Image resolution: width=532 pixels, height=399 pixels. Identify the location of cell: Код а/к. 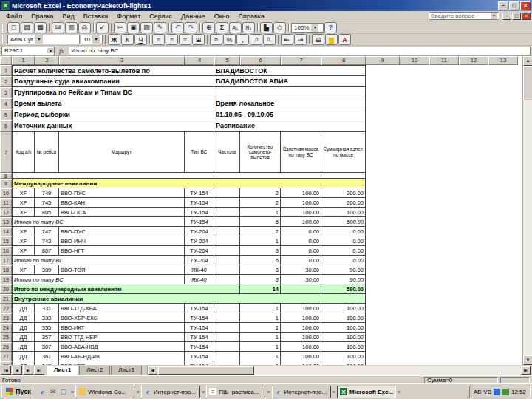
(24, 152).